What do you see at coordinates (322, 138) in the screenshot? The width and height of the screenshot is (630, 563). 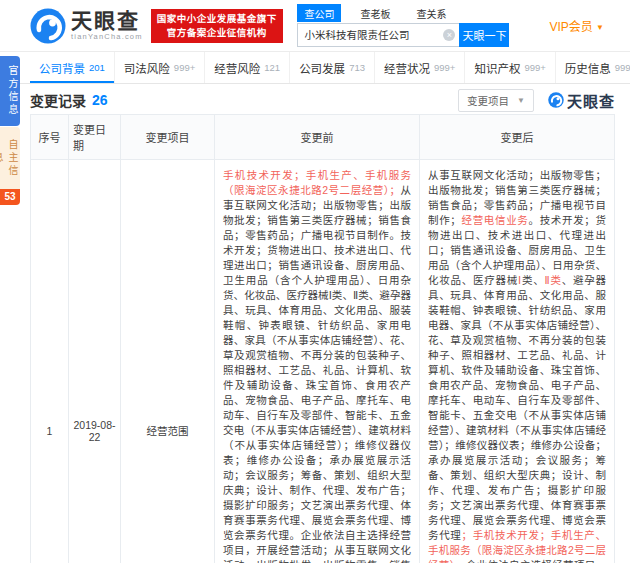 I see `table-header-row: 序号 变更日期 变更项目 变更前 变更后` at bounding box center [322, 138].